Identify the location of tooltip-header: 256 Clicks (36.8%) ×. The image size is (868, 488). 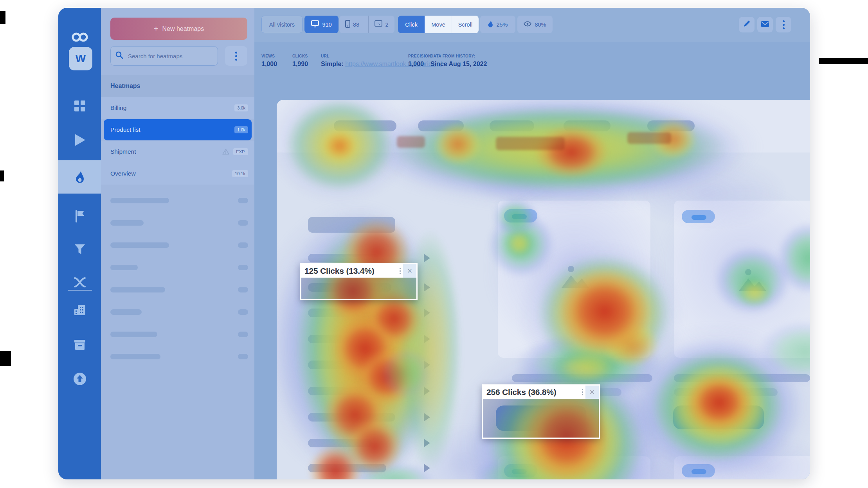
(541, 392).